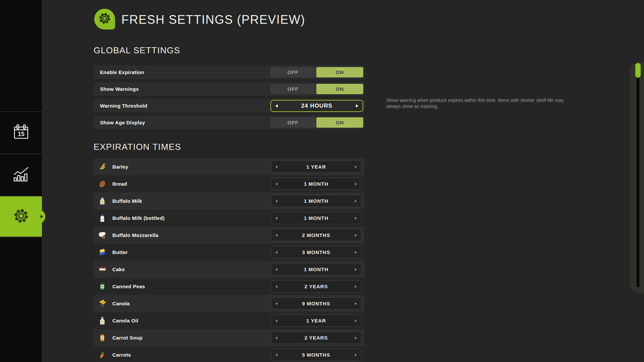 The height and width of the screenshot is (362, 644). I want to click on item-label: Buffalo Mozzarella, so click(136, 235).